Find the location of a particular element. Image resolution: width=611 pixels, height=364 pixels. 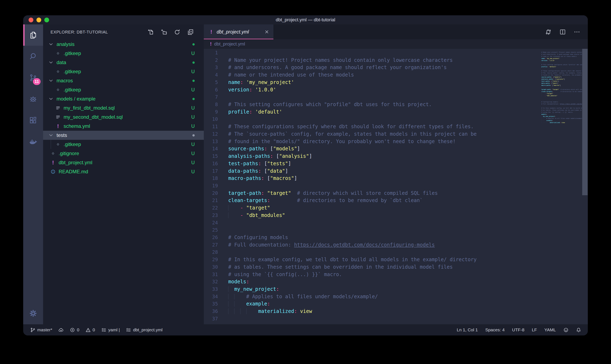

status-errors: 0 is located at coordinates (75, 330).